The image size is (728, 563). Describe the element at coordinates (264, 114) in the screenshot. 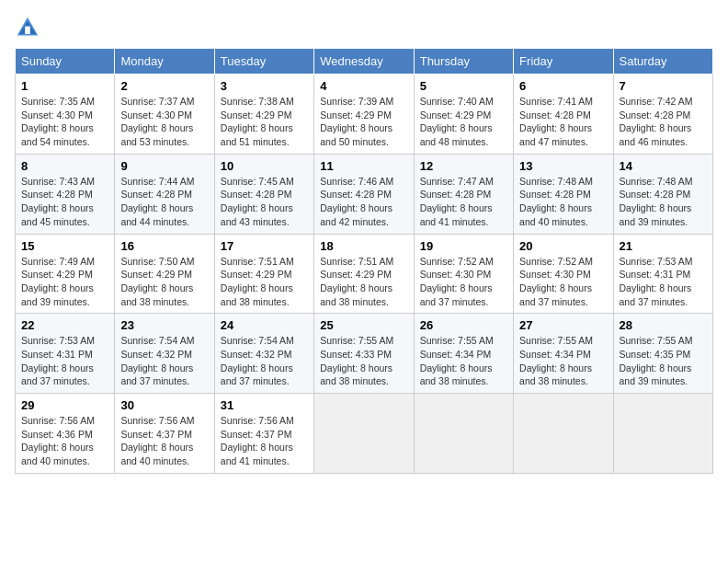

I see `calendar-cell: 3Sunrise: 7:38 AMSunset: 4:29 PMDaylight…` at that location.